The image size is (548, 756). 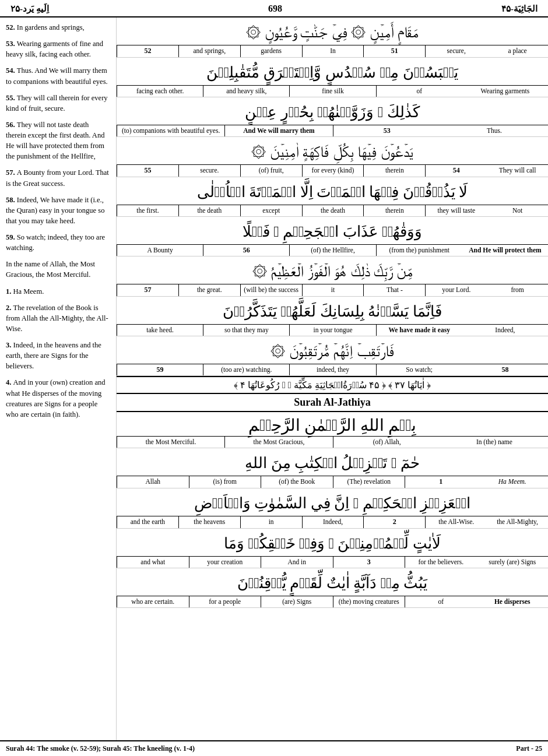 I want to click on translation-cell: and the earth, so click(x=147, y=522).